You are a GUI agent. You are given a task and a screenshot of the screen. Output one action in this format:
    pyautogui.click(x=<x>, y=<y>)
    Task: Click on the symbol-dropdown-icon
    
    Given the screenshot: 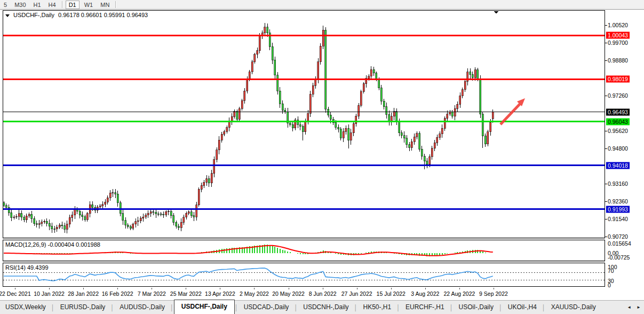 What is the action you would take?
    pyautogui.click(x=7, y=16)
    